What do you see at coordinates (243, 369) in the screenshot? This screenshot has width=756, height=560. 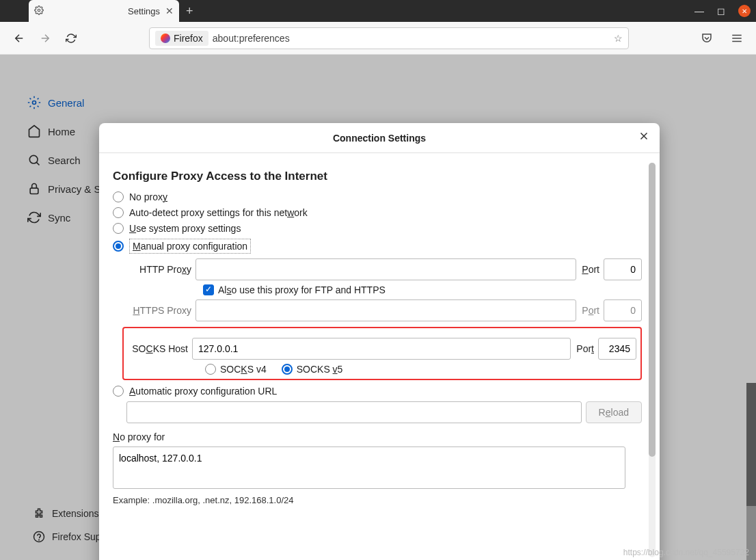 I see `radio-label: SOCKS v4` at bounding box center [243, 369].